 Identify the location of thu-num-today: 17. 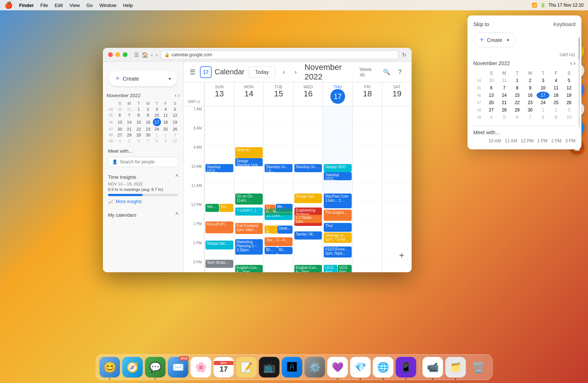
(338, 96).